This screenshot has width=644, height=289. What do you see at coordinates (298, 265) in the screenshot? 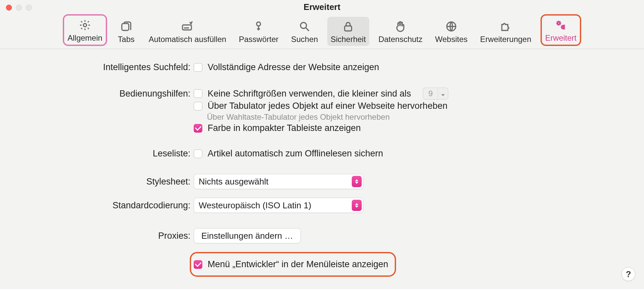
I see `developer-menu-label: Menü „Entwickler“ in der Menüleiste anze…` at bounding box center [298, 265].